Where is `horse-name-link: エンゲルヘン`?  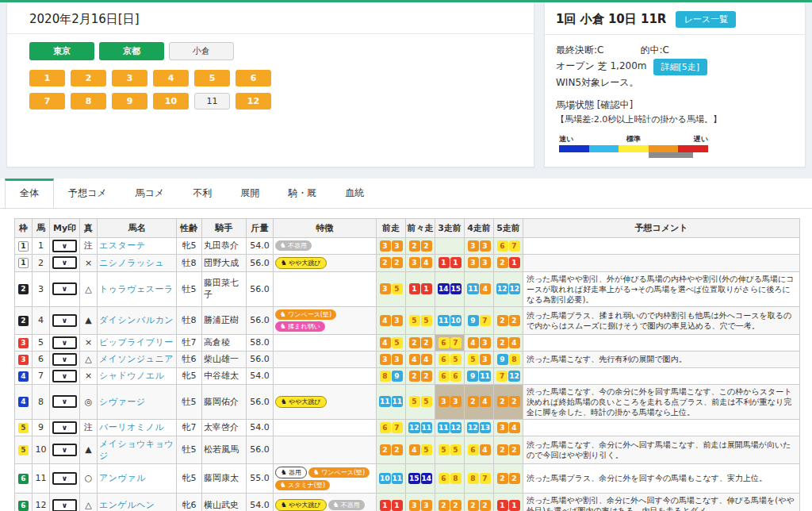 horse-name-link: エンゲルヘン is located at coordinates (127, 505).